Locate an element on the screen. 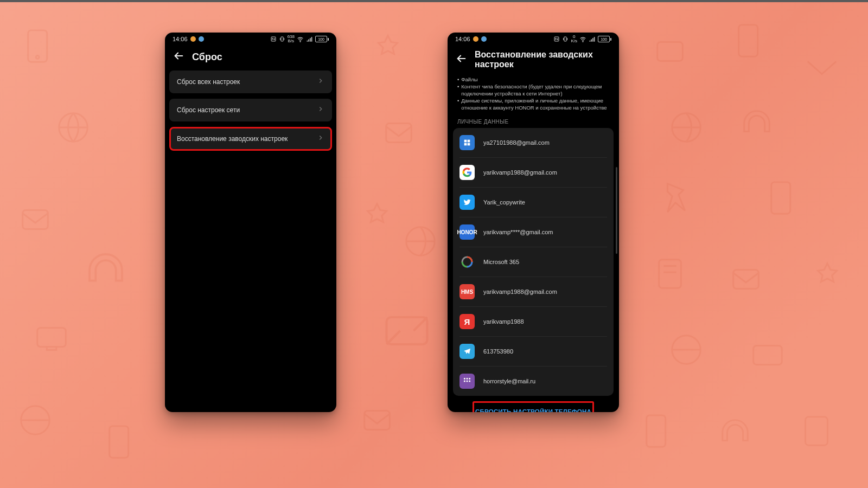  windows-icon is located at coordinates (467, 143).